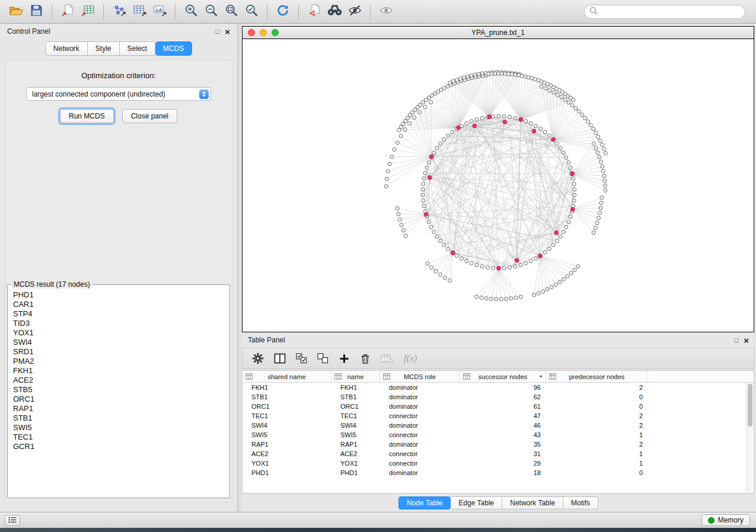  I want to click on table-row: STB1STB1dominator620, so click(498, 397).